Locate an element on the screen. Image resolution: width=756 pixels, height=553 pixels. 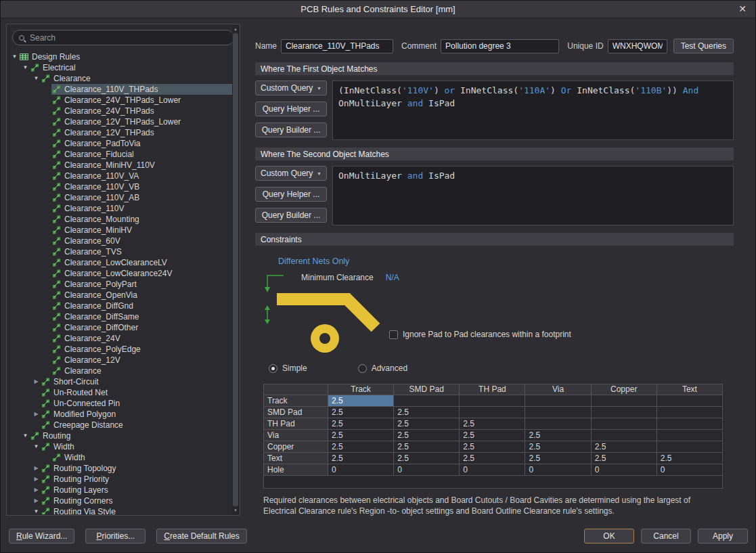
tree-item-clearance-110v-vb: Clearance_110V_VB is located at coordinates (120, 187).